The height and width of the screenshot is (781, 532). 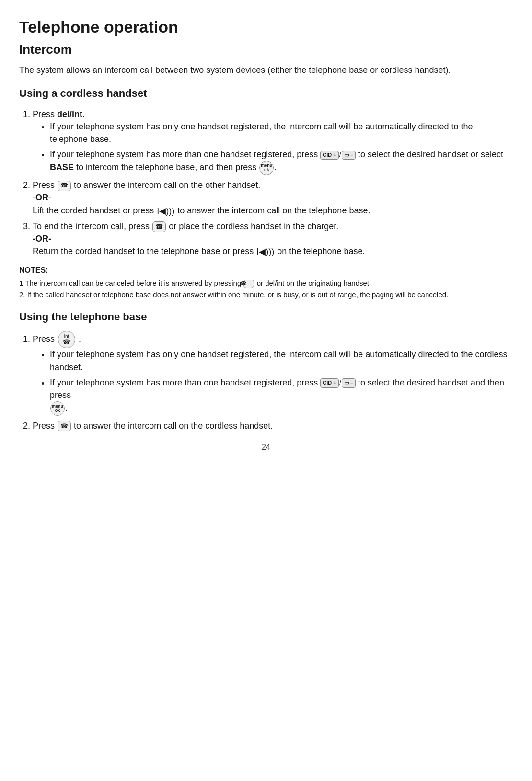 What do you see at coordinates (266, 294) in the screenshot?
I see `note-2: 2. If the called handset or telephone ba…` at bounding box center [266, 294].